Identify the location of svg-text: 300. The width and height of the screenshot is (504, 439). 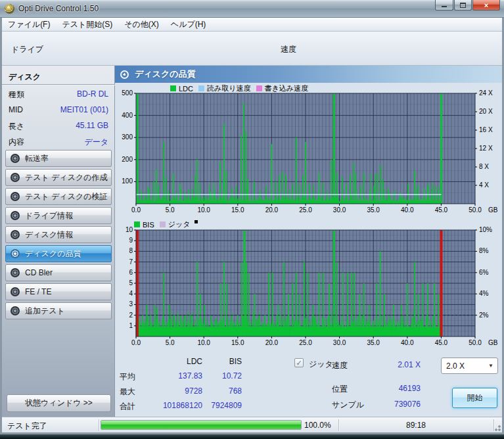
(127, 137).